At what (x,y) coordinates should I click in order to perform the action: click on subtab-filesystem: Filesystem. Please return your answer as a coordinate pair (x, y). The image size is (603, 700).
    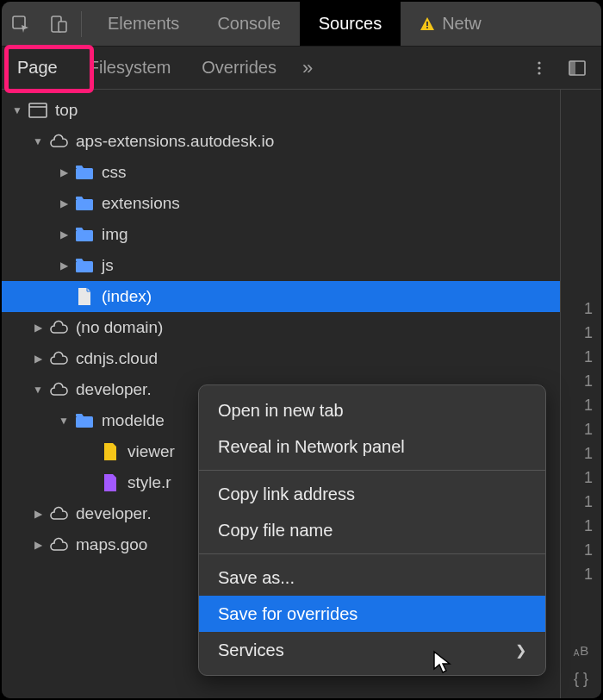
    Looking at the image, I should click on (130, 67).